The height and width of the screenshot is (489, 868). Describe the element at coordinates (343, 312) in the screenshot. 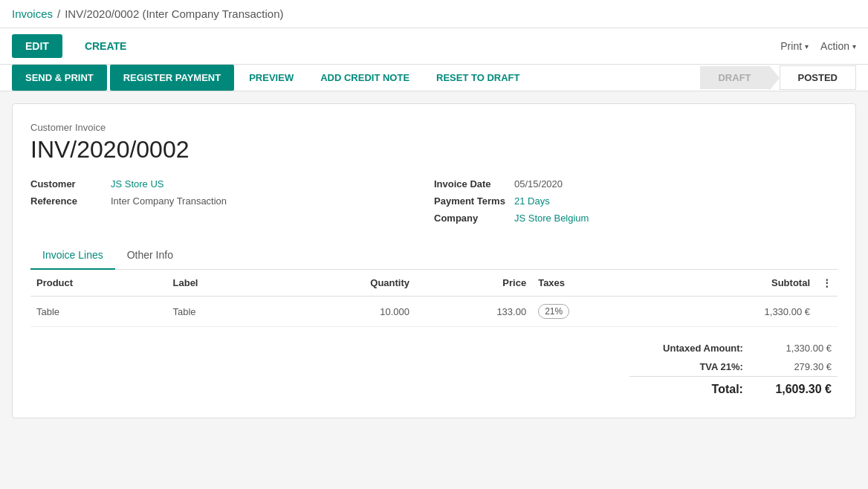

I see `cell-quantity: 10.000` at that location.